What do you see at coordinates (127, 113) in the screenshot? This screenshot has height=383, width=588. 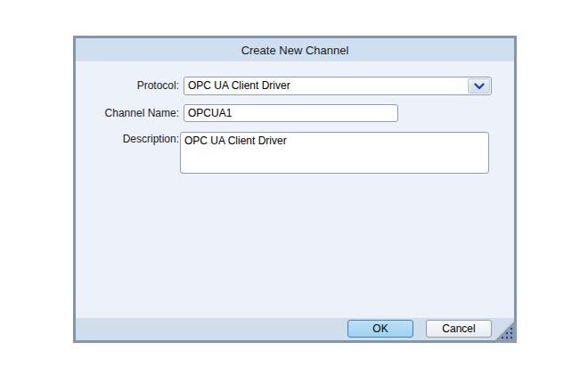 I see `channel-name-label: Channel Name:` at bounding box center [127, 113].